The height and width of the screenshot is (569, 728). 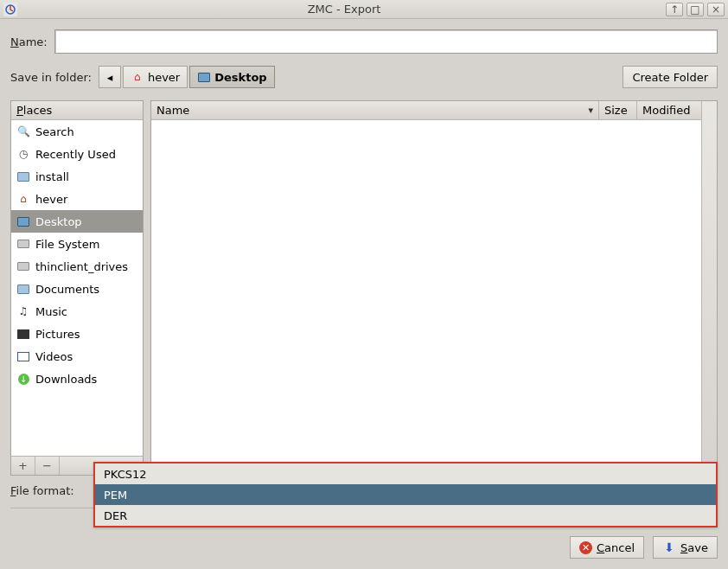 I want to click on column-size: Size, so click(x=618, y=111).